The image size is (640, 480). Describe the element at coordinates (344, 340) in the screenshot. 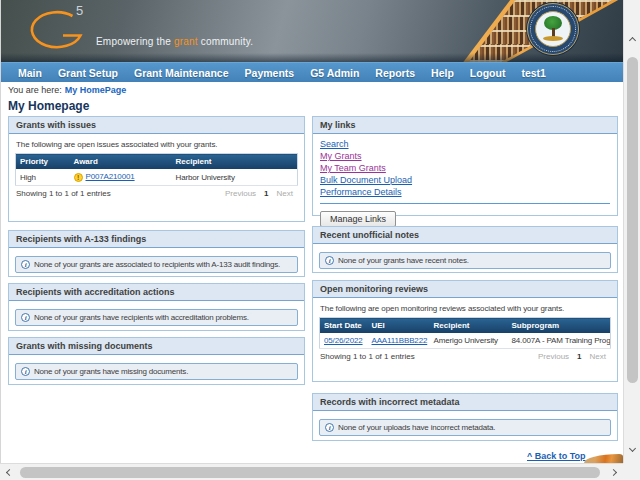

I see `start-date-link: 05/26/2022` at that location.